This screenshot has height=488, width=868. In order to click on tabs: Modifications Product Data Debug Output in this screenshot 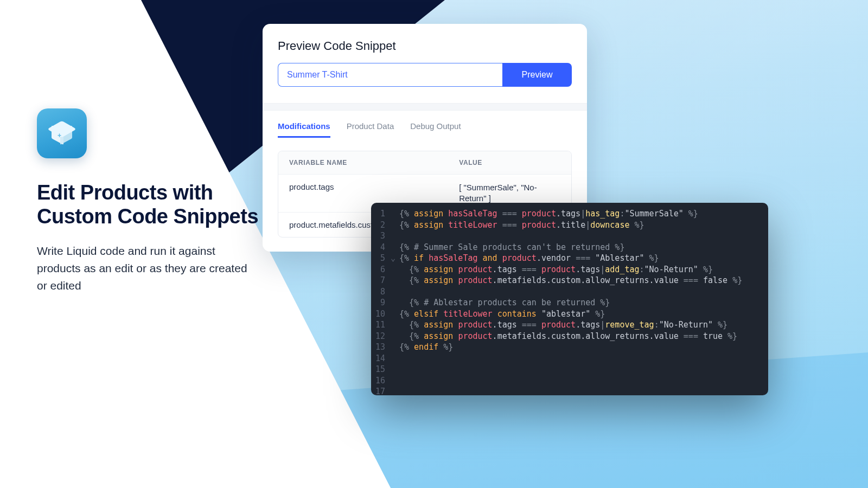, I will do `click(425, 127)`.